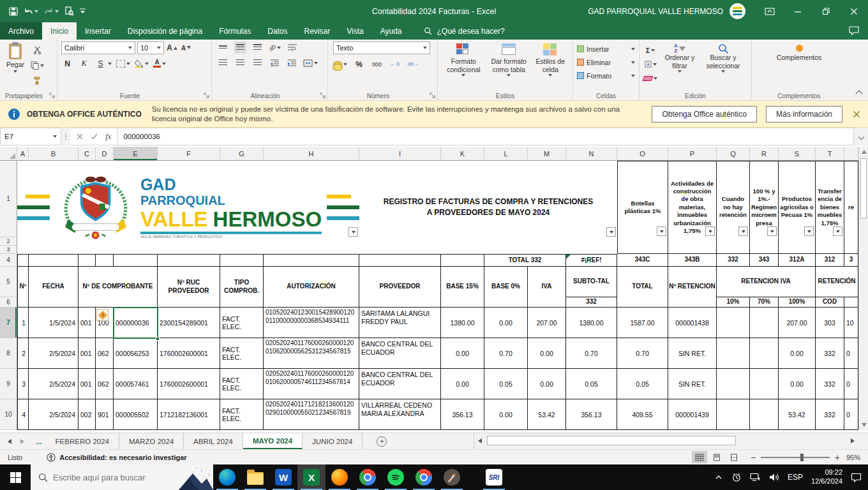 This screenshot has width=868, height=490. I want to click on get-office-button: Obtenga Office auténtico, so click(705, 114).